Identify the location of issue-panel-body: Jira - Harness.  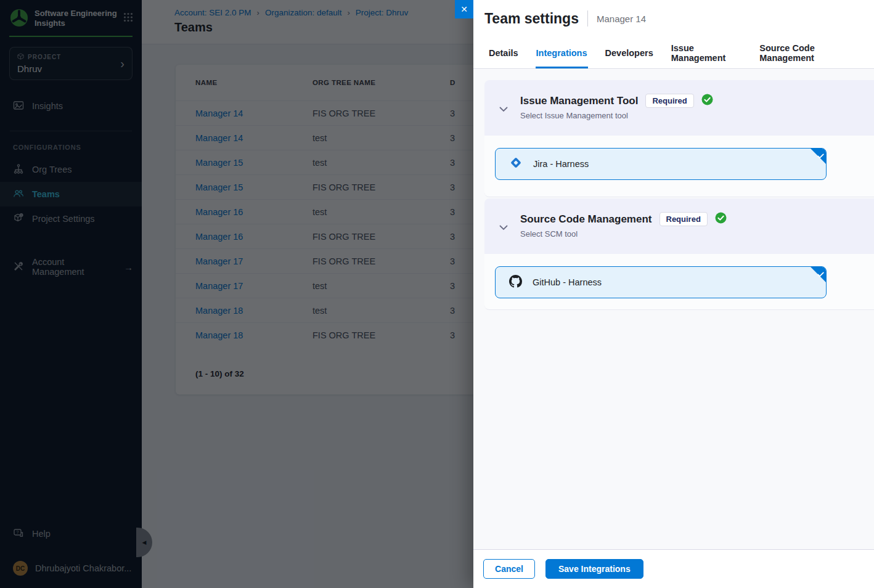
(679, 166).